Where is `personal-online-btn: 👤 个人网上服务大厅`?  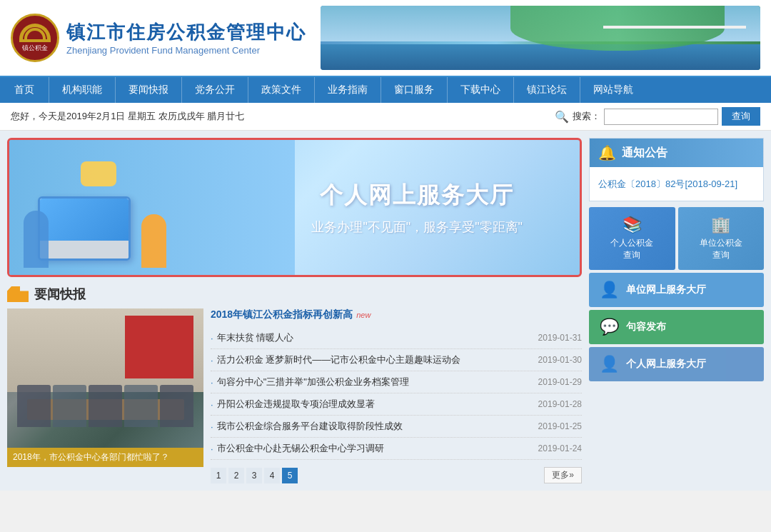 personal-online-btn: 👤 个人网上服务大厅 is located at coordinates (677, 364).